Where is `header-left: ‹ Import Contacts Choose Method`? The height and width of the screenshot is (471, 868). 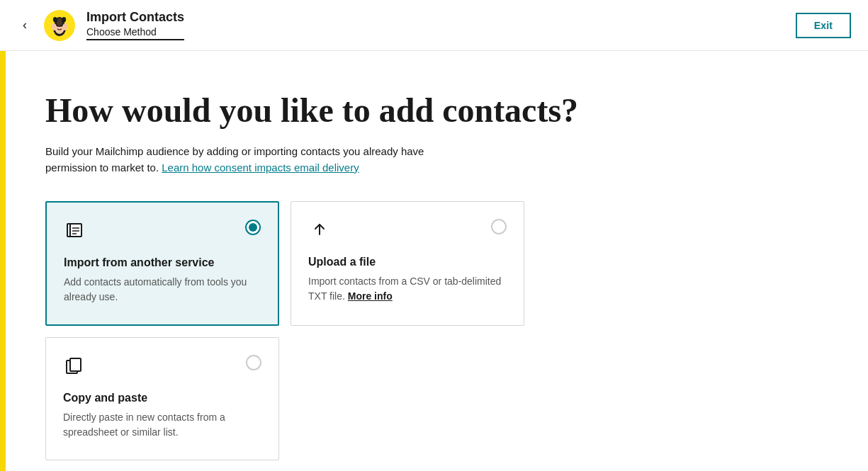 header-left: ‹ Import Contacts Choose Method is located at coordinates (101, 25).